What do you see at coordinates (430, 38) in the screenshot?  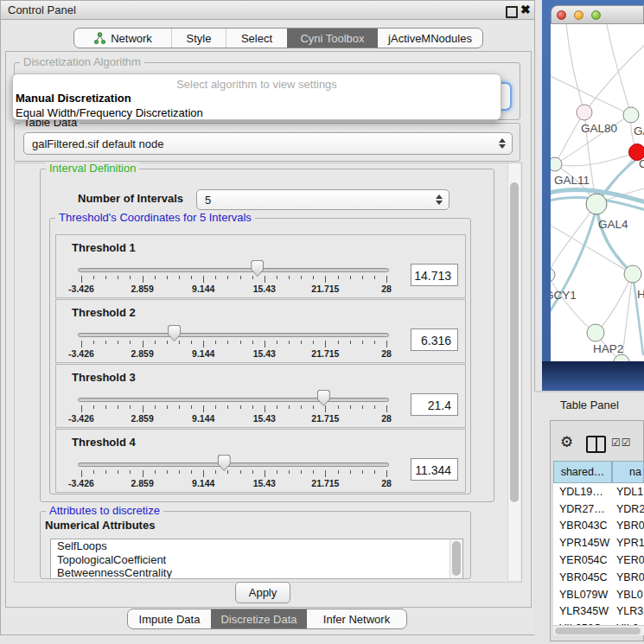 I see `tab-label: jActiveMNodules` at bounding box center [430, 38].